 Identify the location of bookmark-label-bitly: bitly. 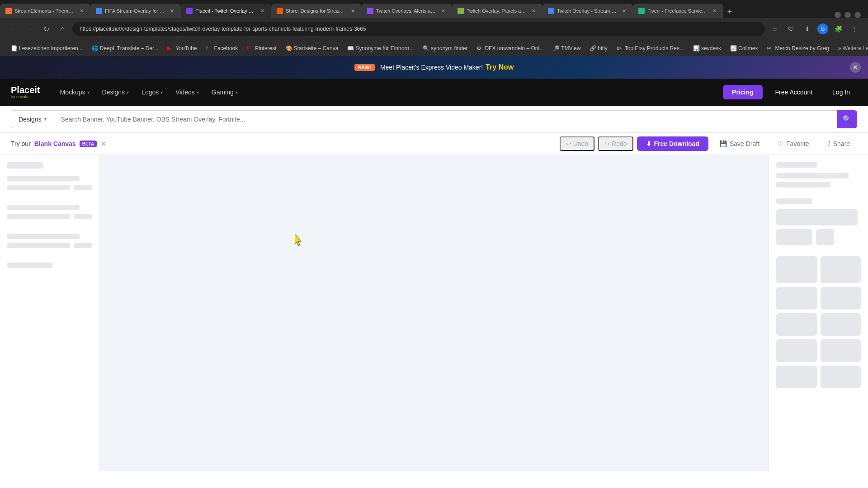
(602, 48).